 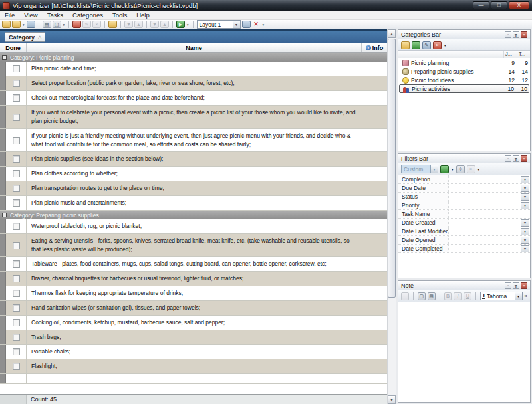 I want to click on category-item: Picnic food ideas1212, so click(x=464, y=80).